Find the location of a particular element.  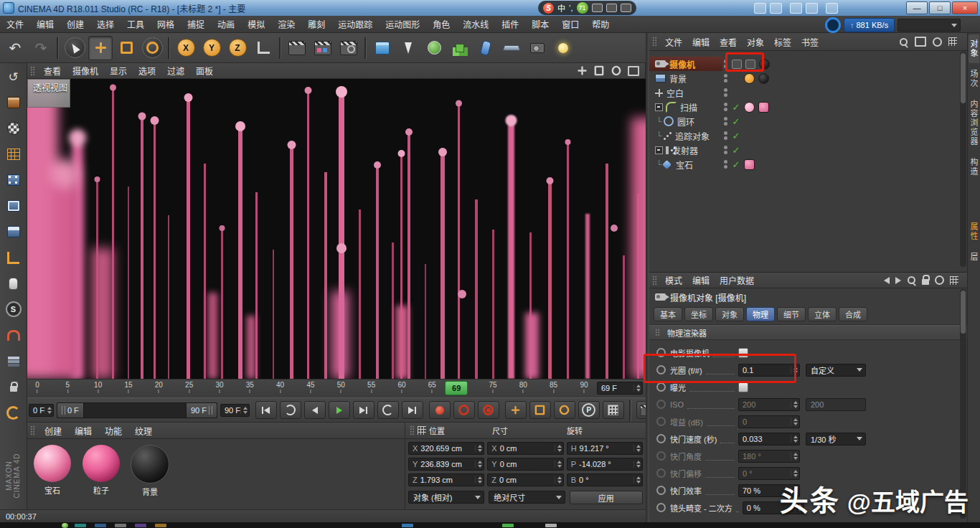

scale-tool-icon is located at coordinates (126, 48).